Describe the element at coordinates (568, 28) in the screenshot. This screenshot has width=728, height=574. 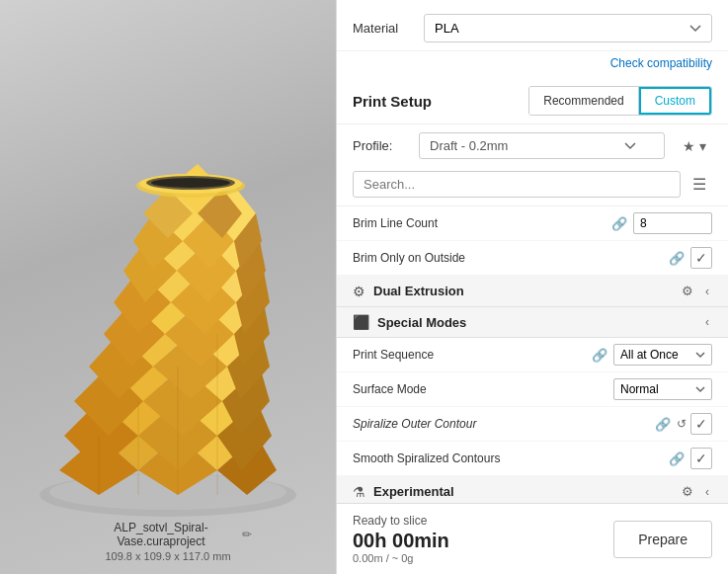
I see `material-select: PLA` at that location.